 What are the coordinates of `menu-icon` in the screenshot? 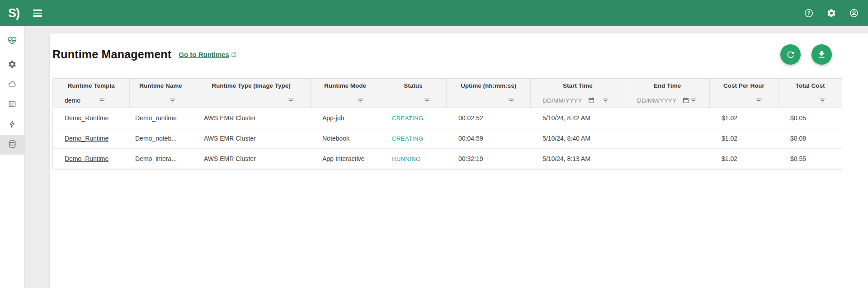 It's located at (38, 13).